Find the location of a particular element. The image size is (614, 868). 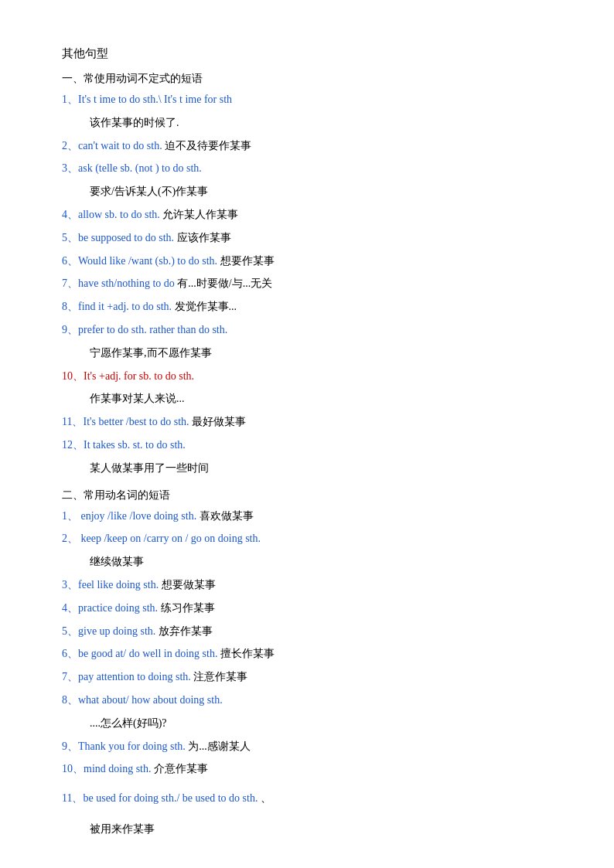

item-english: 10、mind doing sth. is located at coordinates (107, 768).